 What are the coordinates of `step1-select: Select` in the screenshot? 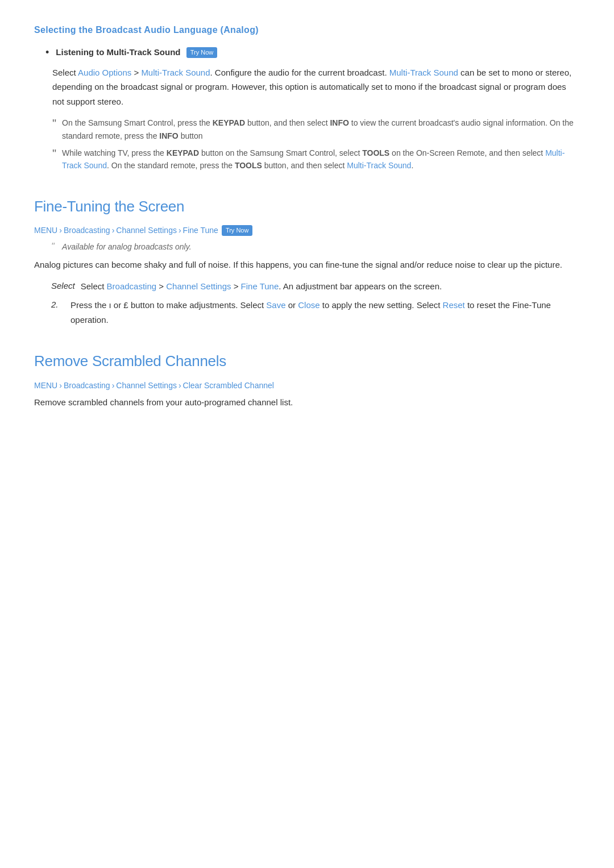 It's located at (94, 286).